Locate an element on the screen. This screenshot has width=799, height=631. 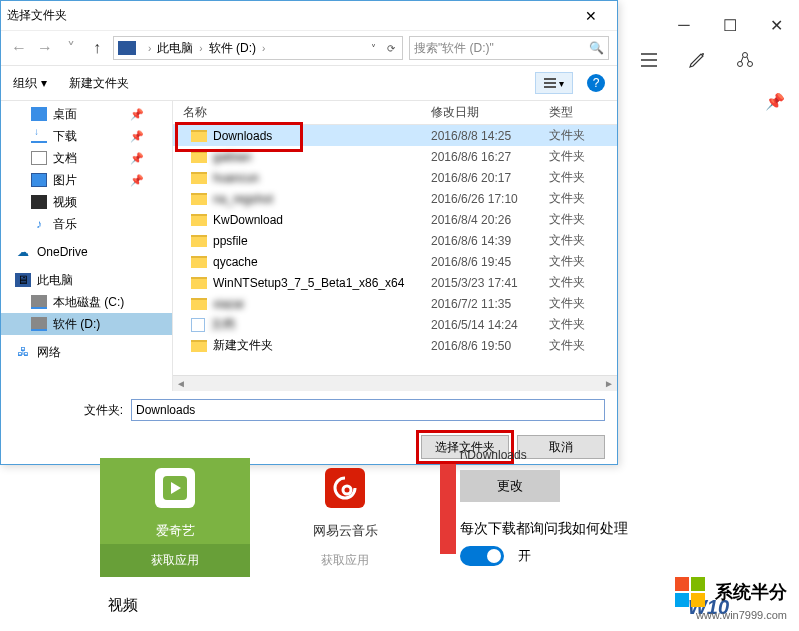
sidebar-item-label: 音乐 is located at coordinates (65, 224).